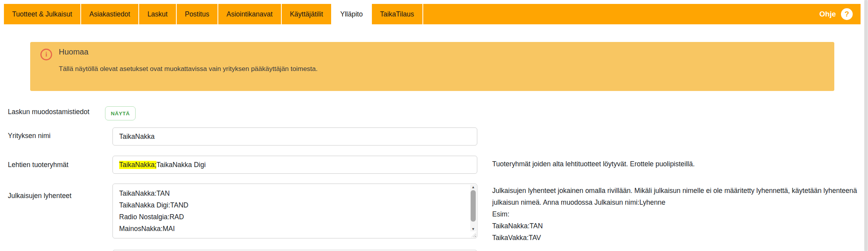 The image size is (868, 251). What do you see at coordinates (158, 14) in the screenshot?
I see `tab-laskut: Laskut` at bounding box center [158, 14].